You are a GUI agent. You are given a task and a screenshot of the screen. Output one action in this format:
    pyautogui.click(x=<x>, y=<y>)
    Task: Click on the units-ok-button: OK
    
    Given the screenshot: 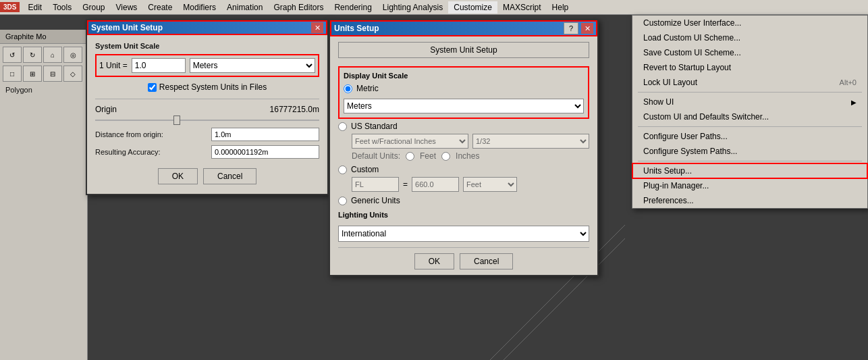 What is the action you would take?
    pyautogui.click(x=435, y=261)
    